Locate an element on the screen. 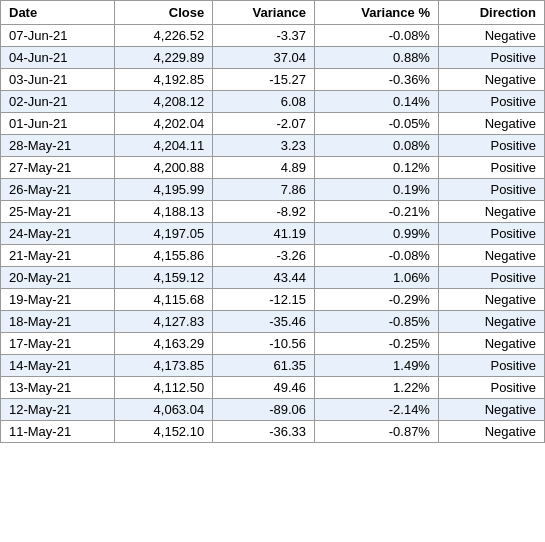  cell-date: 13-May-21 is located at coordinates (58, 388).